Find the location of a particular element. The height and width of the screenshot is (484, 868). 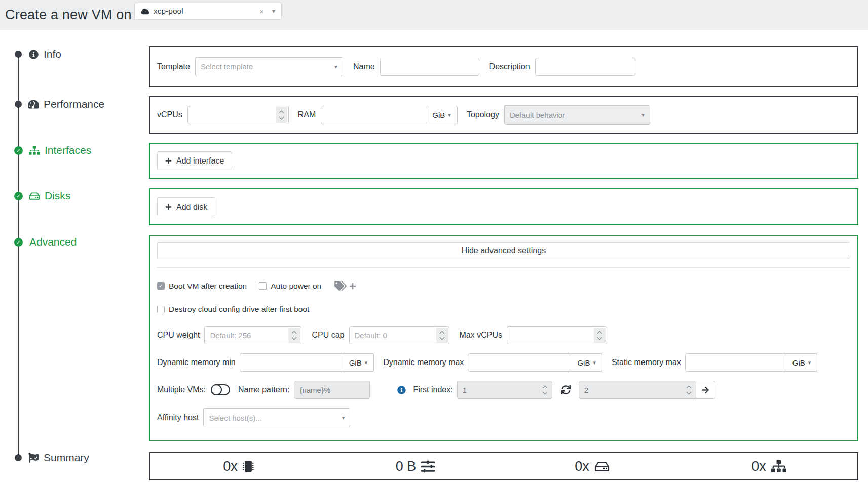

template-label: Template is located at coordinates (173, 67).